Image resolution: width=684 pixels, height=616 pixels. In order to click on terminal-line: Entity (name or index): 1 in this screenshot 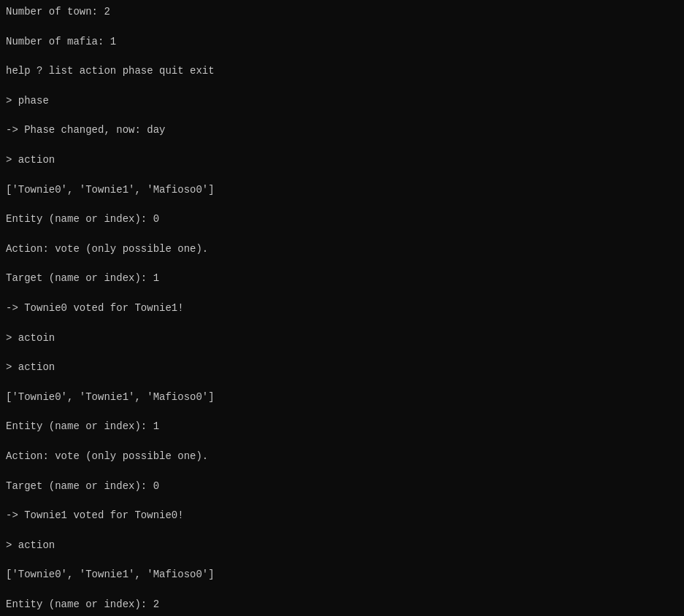, I will do `click(342, 426)`.